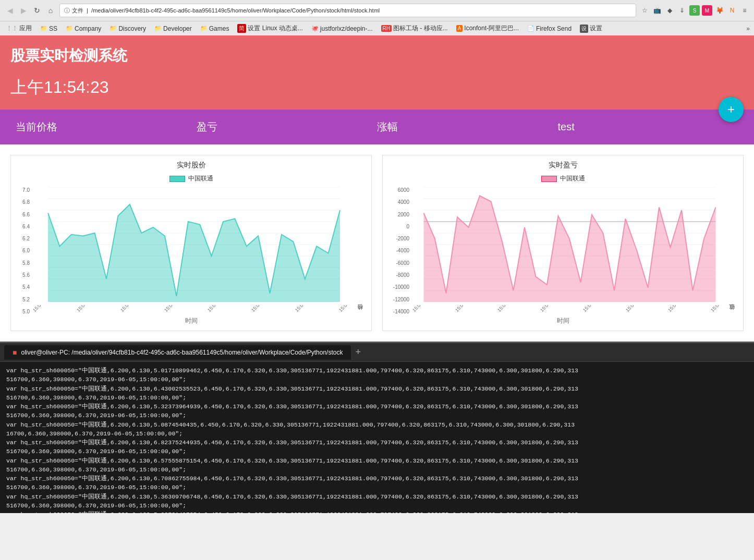 Image resolution: width=754 pixels, height=560 pixels. I want to click on menu-icon: ≡, so click(745, 10).